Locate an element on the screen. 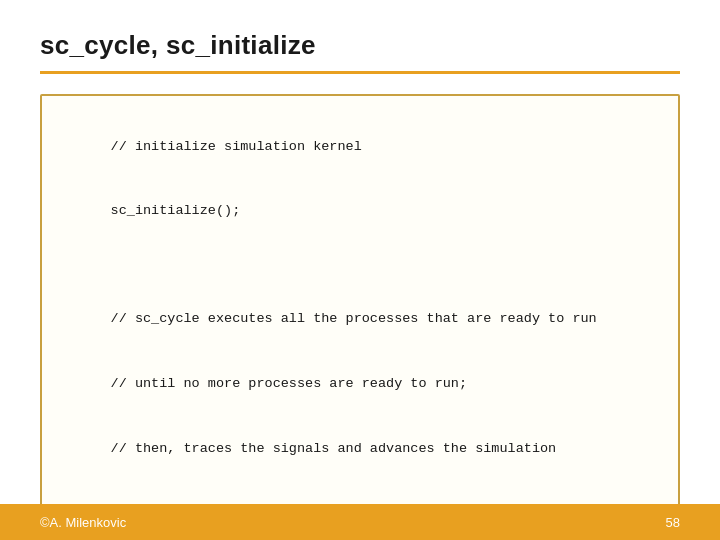 The width and height of the screenshot is (720, 540). code-line-2: sc_initialize(); is located at coordinates (176, 210).